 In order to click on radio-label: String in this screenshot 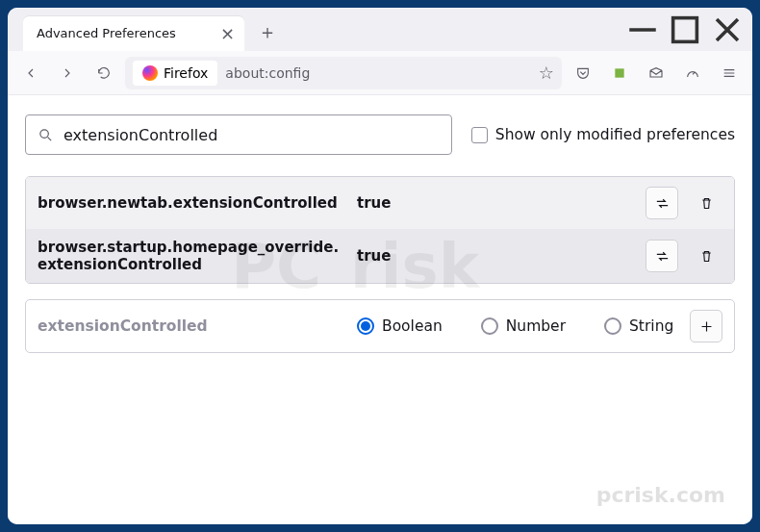, I will do `click(651, 326)`.